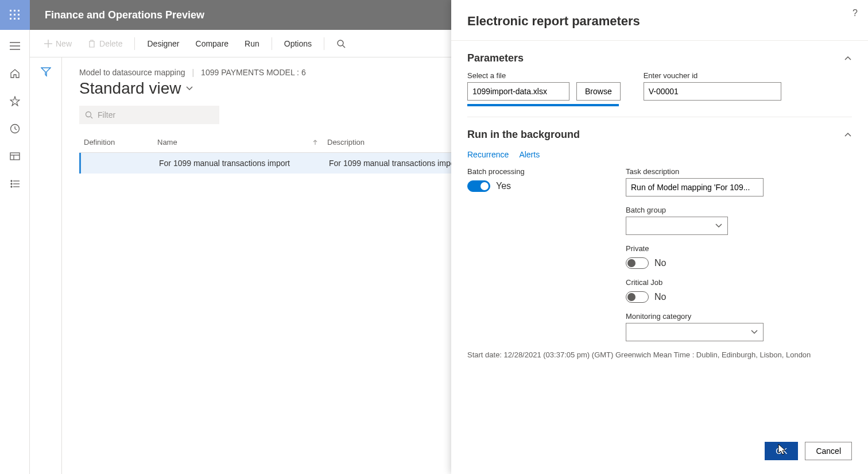  Describe the element at coordinates (15, 15) in the screenshot. I see `waffle-icon` at that location.